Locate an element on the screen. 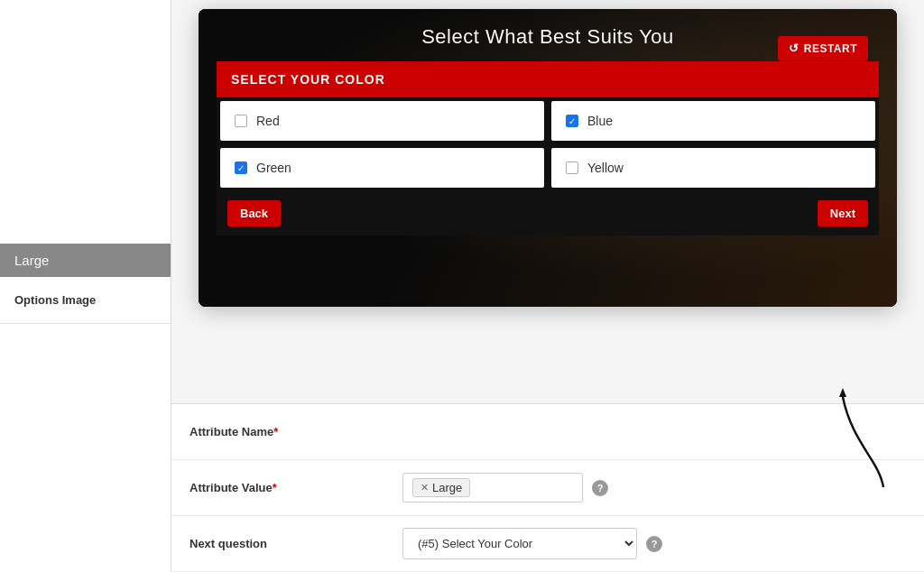  tag-label: Large is located at coordinates (448, 487).